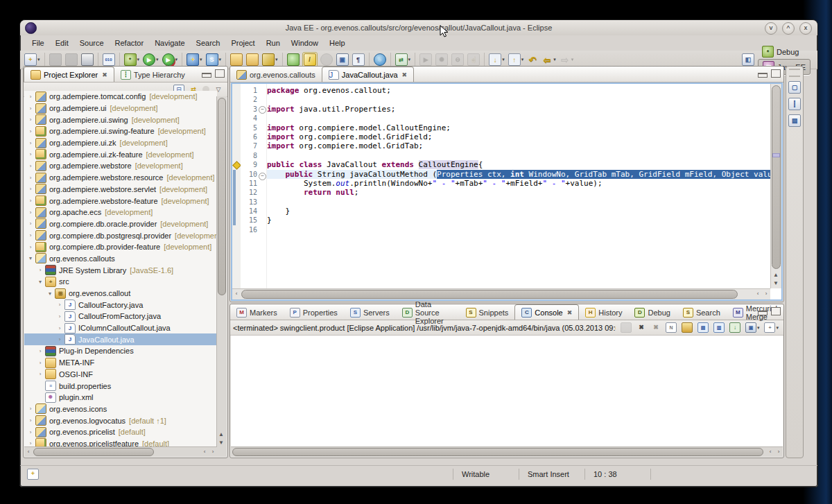  What do you see at coordinates (404, 60) in the screenshot?
I see `synchronize-button: ⇄▾` at bounding box center [404, 60].